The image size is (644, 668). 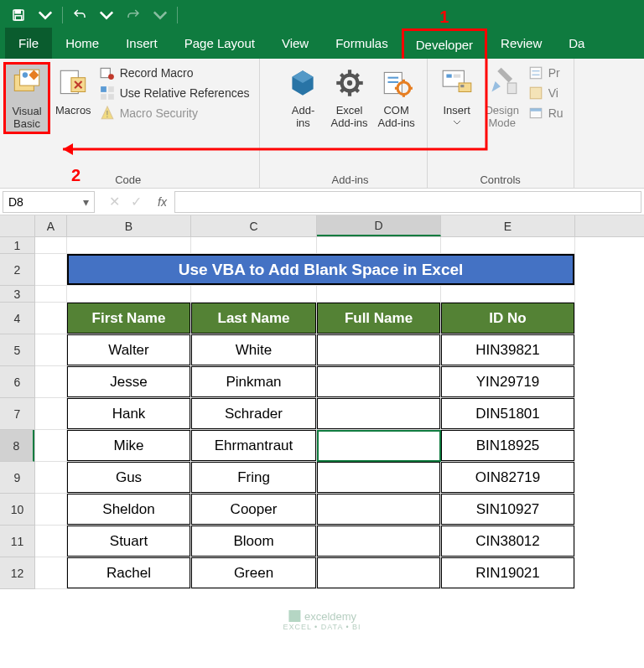 I want to click on excel-addins-button: Excel Add-ins, so click(x=349, y=97).